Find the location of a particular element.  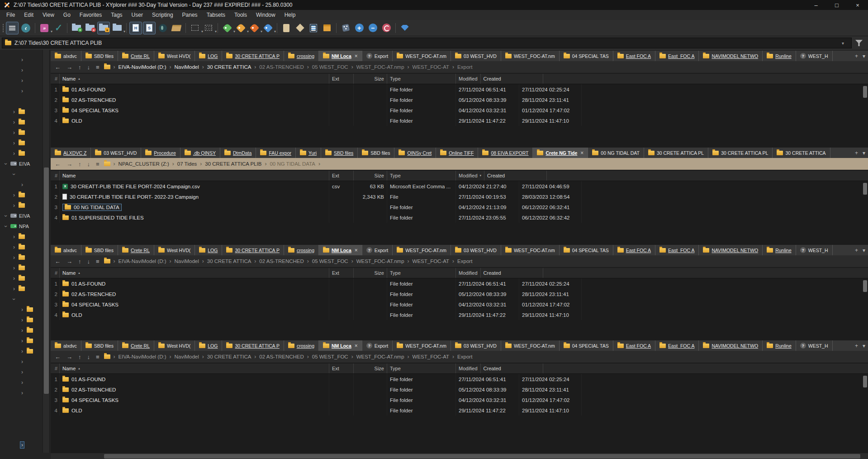

breadcrumb-segment: WEST_FOC-AT is located at coordinates (431, 67).